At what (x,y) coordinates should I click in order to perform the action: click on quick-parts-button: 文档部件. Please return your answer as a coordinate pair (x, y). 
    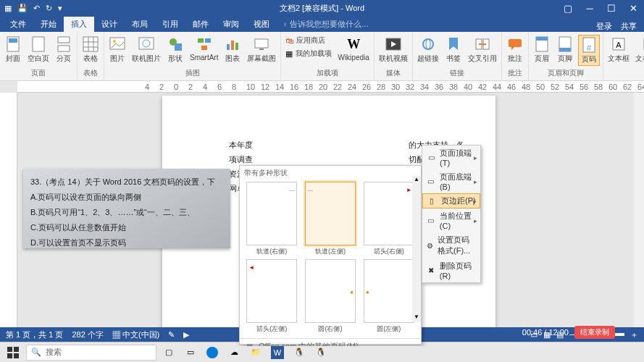
    Looking at the image, I should click on (639, 49).